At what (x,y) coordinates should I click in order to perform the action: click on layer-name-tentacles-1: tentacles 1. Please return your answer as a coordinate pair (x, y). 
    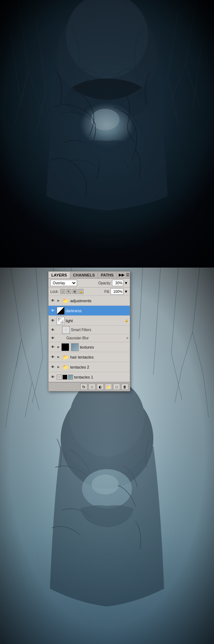
    Looking at the image, I should click on (101, 377).